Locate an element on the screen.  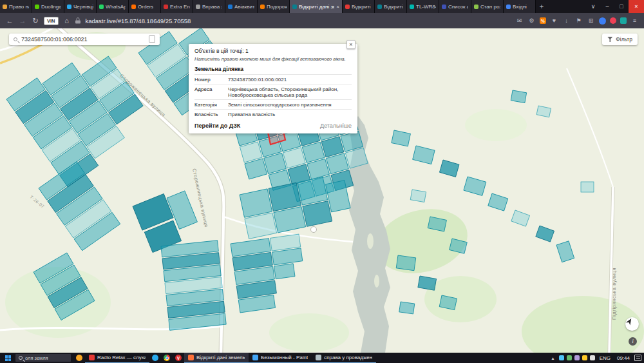
browser-tab-4: Orders is located at coordinates (145, 6).